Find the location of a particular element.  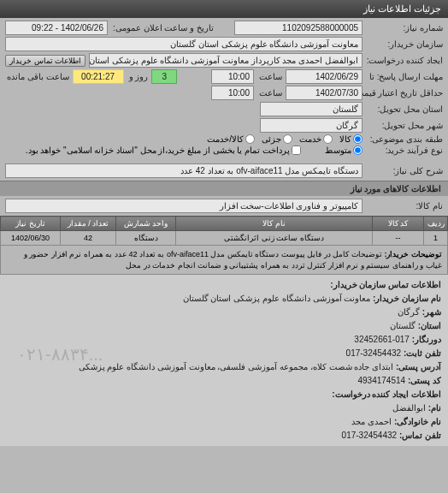

buyer-contact-button: اطلاعات تماس خریدار is located at coordinates (45, 61).